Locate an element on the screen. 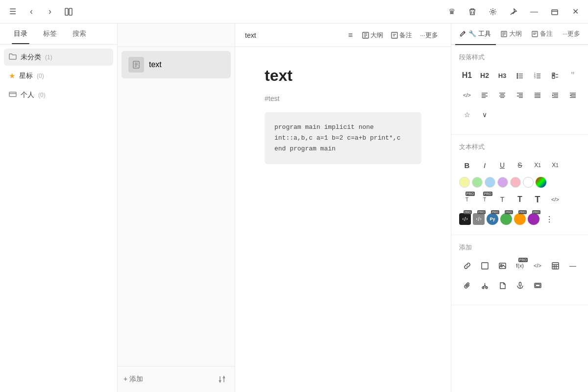  italic-button: I is located at coordinates (485, 165).